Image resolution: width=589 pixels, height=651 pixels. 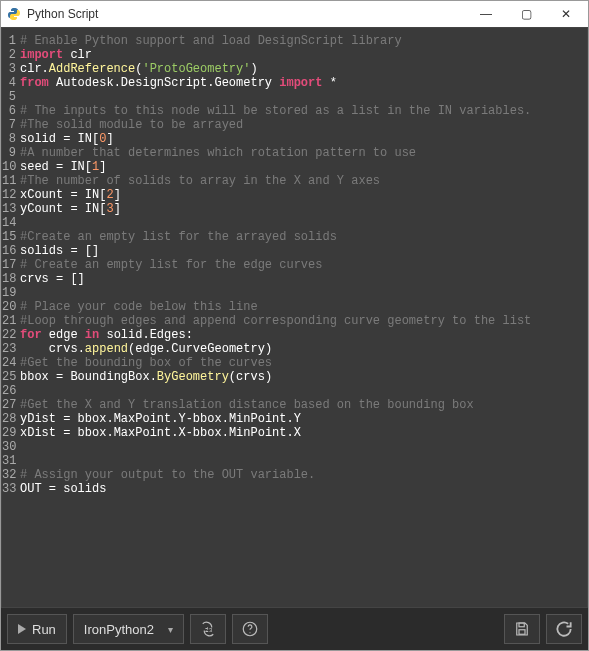 What do you see at coordinates (9, 153) in the screenshot?
I see `line-number: 9` at bounding box center [9, 153].